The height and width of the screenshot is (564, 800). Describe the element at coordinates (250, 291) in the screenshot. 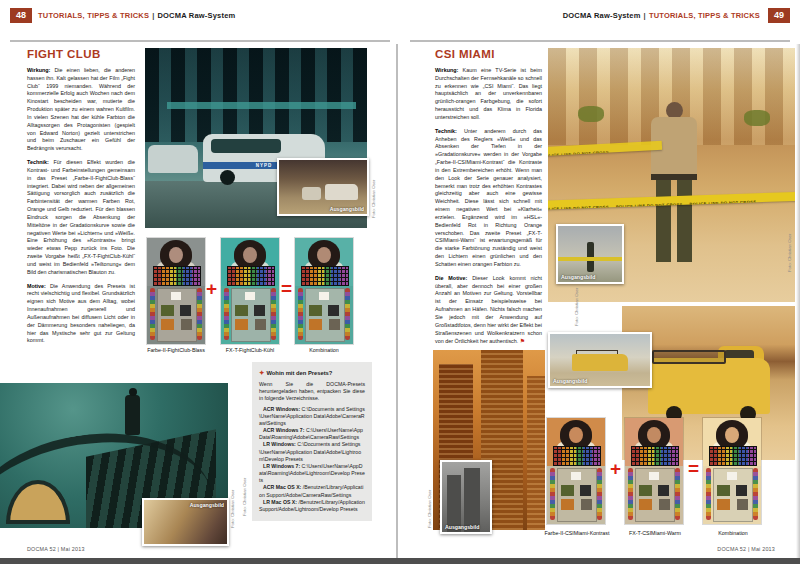

I see `sample-fx-t-fightclub-kuehl` at that location.